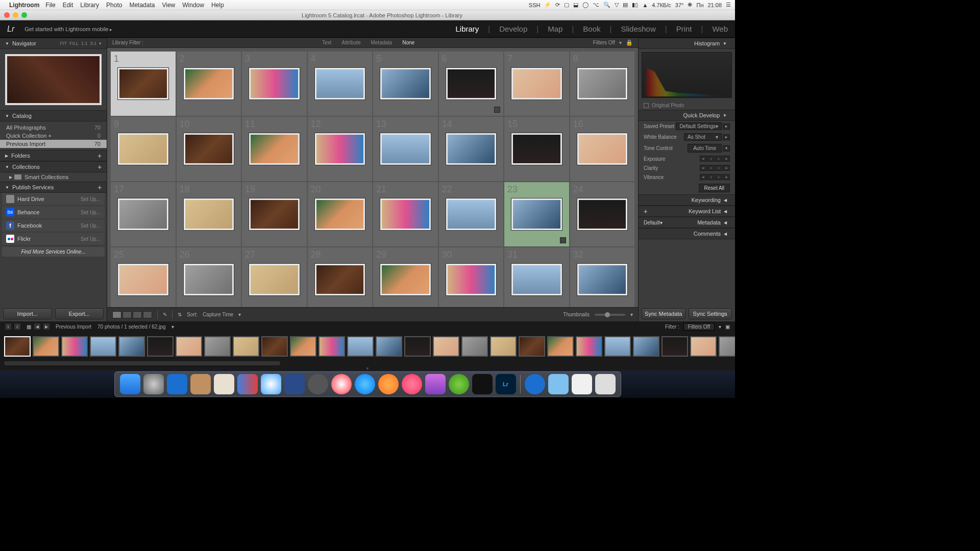  I want to click on filter-preset-menu-icon: ▾, so click(621, 43).